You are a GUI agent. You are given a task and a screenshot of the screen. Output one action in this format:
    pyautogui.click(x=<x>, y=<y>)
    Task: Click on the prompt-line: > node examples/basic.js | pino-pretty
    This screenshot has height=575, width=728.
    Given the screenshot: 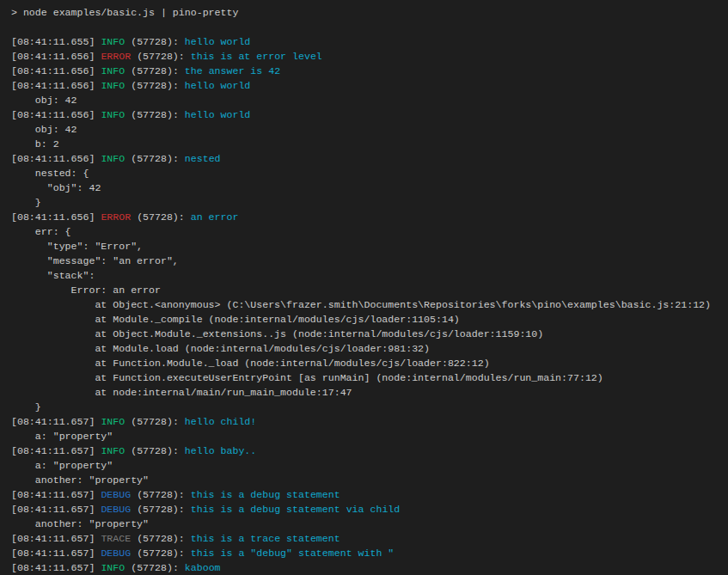 What is the action you would take?
    pyautogui.click(x=370, y=12)
    